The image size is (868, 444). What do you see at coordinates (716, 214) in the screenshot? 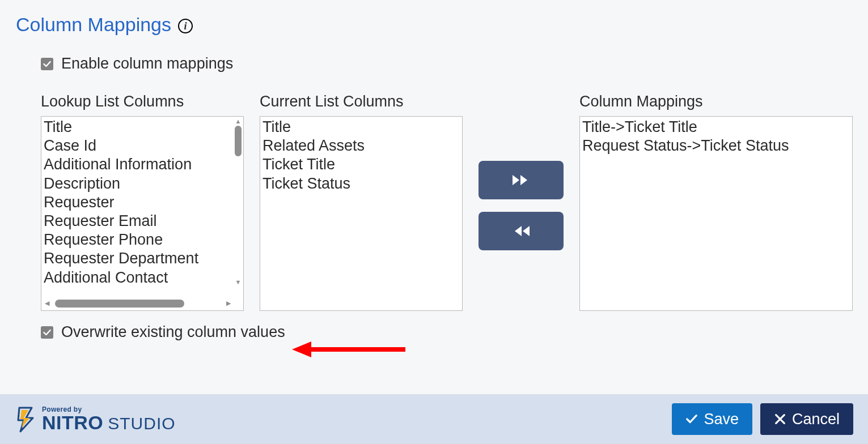
I see `mappings-listbox: Title->Ticket TitleRequest Status->Ticke…` at bounding box center [716, 214].